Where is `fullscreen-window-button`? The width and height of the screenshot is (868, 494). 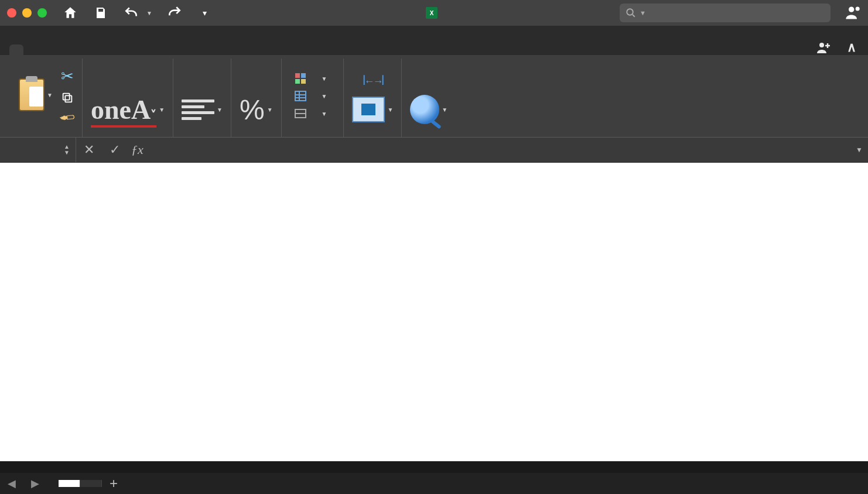 fullscreen-window-button is located at coordinates (42, 13).